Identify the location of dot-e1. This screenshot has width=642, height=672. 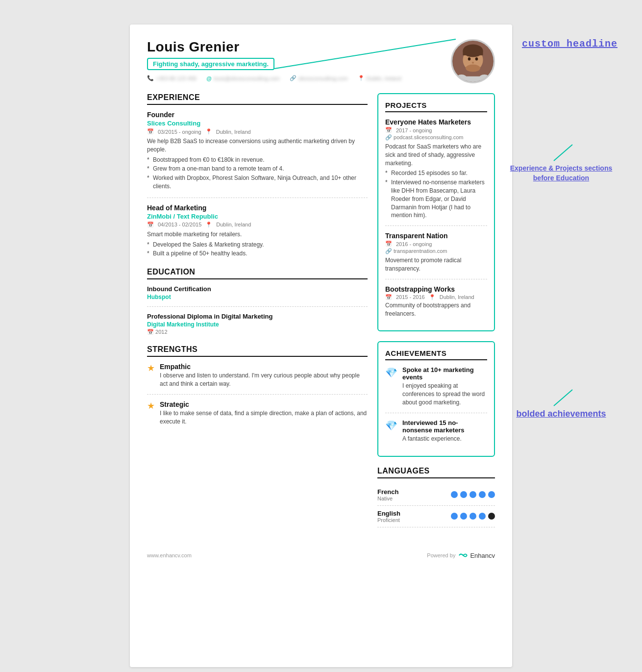
(454, 516).